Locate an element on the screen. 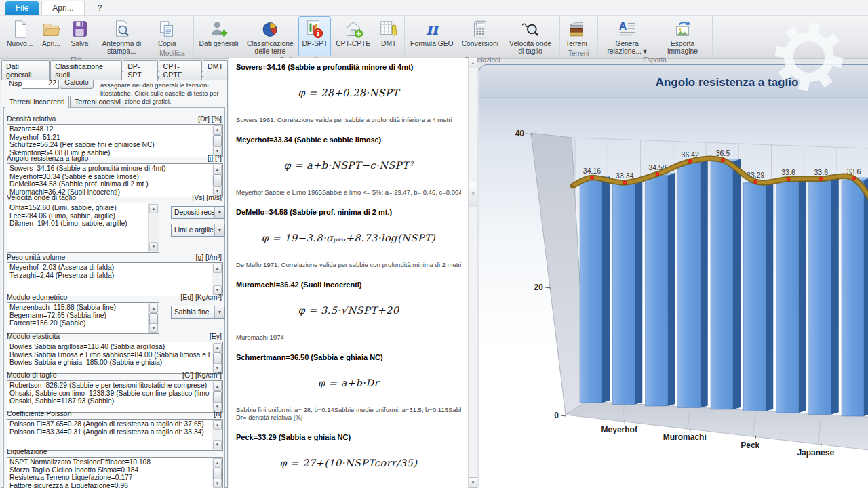 The width and height of the screenshot is (868, 488). ribbon-button-esporta-immagine: Esporta immagine is located at coordinates (683, 37).